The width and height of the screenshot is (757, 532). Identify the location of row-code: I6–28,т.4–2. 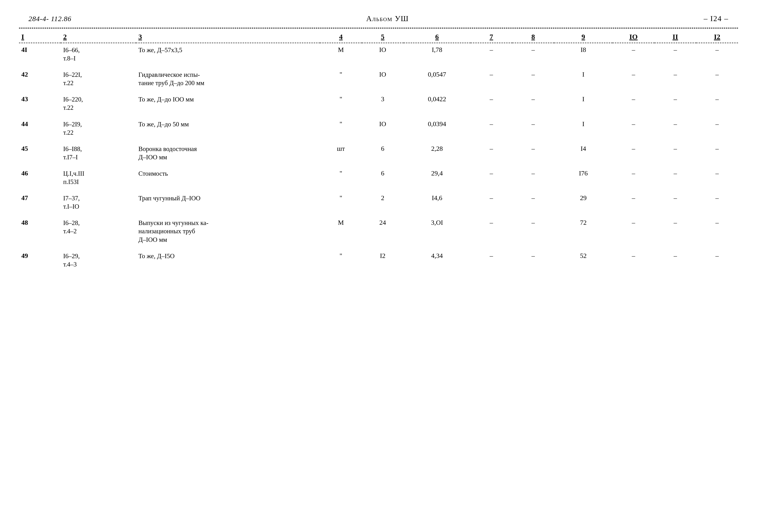
(98, 231).